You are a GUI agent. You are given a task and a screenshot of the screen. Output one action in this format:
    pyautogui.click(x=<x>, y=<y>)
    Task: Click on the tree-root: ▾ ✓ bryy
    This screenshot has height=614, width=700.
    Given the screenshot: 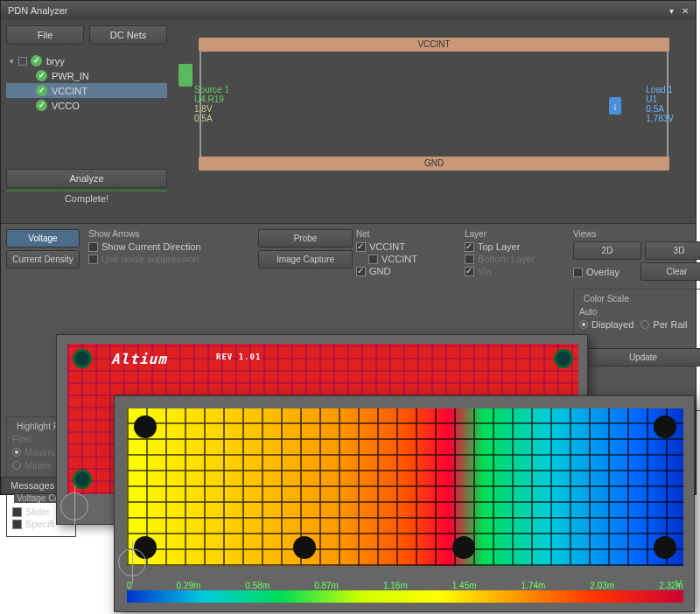 What is the action you would take?
    pyautogui.click(x=87, y=61)
    